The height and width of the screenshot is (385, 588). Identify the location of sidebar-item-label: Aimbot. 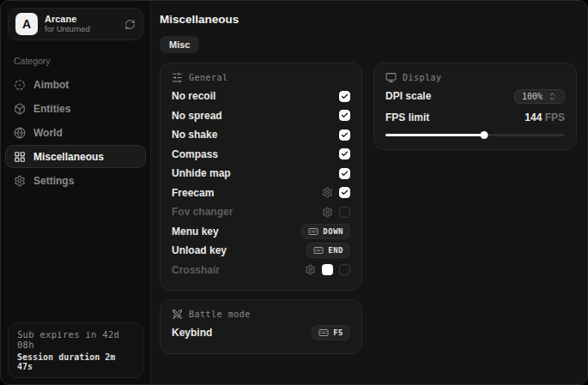
(52, 85).